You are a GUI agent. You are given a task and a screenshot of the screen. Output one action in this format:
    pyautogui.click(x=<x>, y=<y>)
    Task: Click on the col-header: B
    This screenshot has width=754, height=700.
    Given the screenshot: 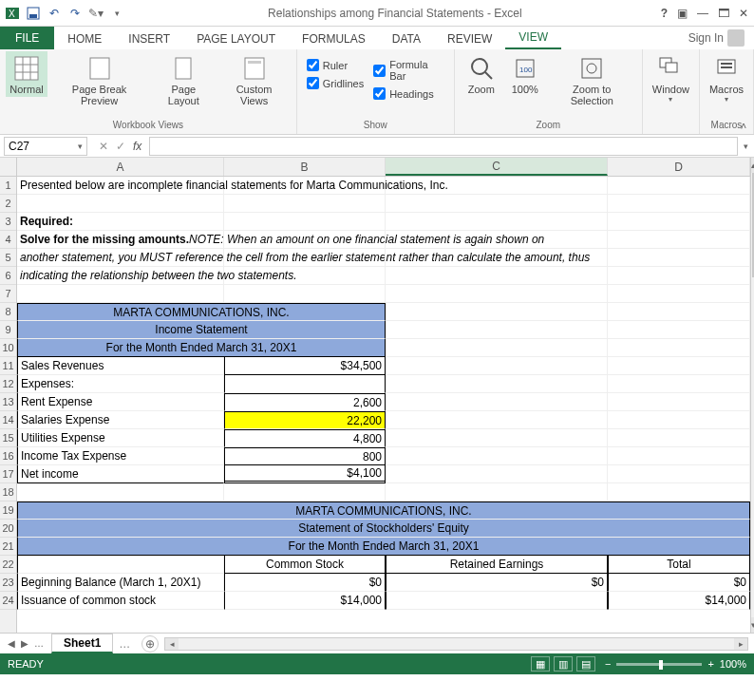 What is the action you would take?
    pyautogui.click(x=305, y=167)
    